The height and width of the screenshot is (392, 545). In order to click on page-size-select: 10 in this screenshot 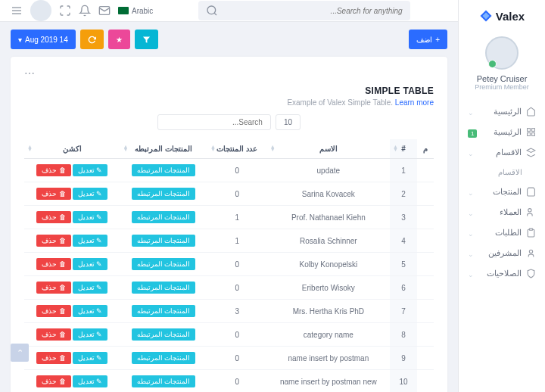, I will do `click(288, 123)`.